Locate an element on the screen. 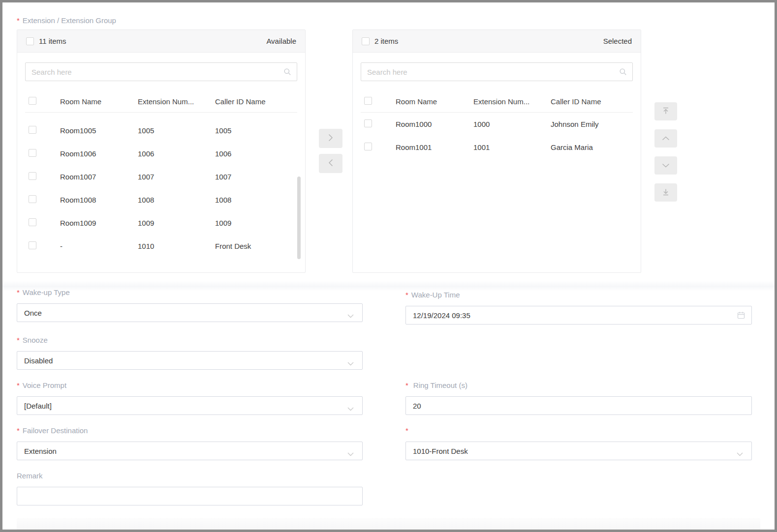 The height and width of the screenshot is (532, 777). selected-count: 2 items is located at coordinates (386, 41).